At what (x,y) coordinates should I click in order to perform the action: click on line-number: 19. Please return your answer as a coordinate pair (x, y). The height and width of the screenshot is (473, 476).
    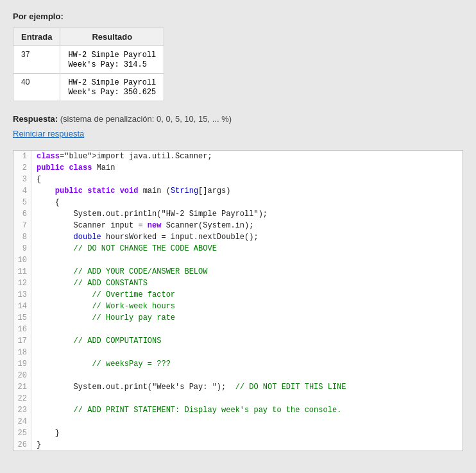
    Looking at the image, I should click on (22, 364).